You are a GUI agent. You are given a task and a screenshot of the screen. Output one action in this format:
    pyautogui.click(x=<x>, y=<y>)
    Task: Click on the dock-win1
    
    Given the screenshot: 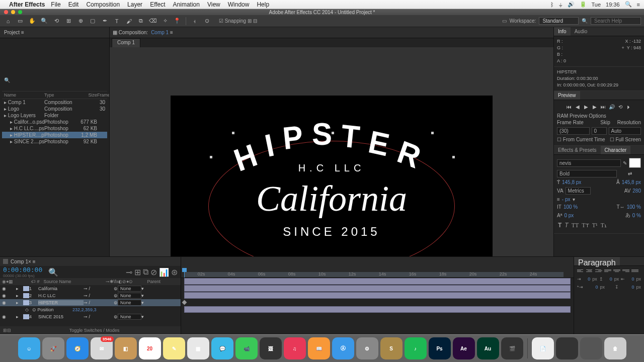 What is the action you would take?
    pyautogui.click(x=567, y=348)
    